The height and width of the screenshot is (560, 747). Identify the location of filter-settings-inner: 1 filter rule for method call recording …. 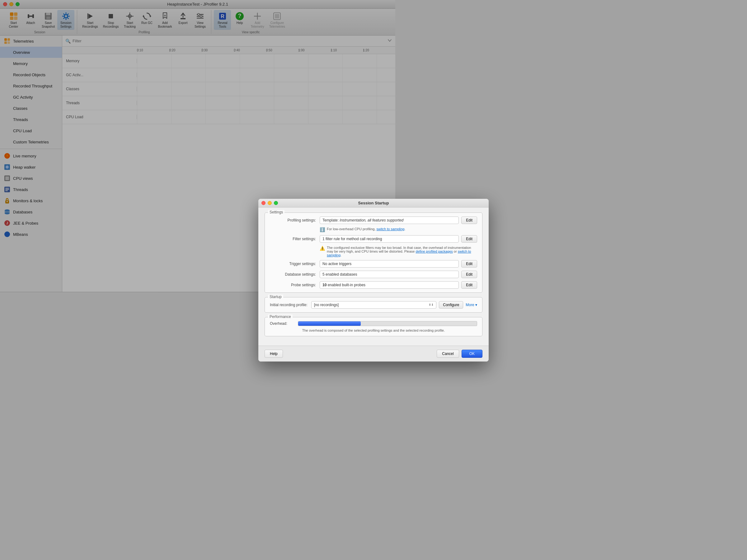
(358, 239).